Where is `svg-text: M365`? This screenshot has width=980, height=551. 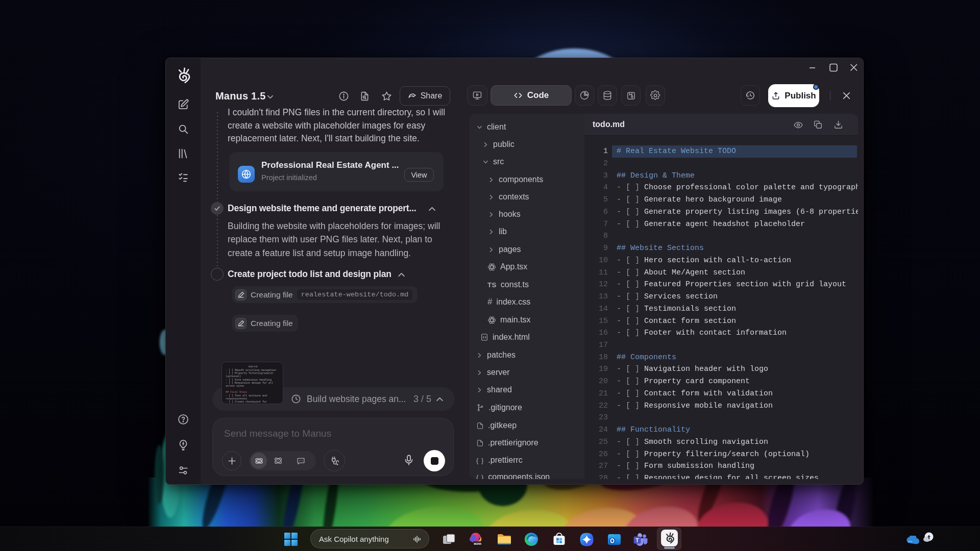 svg-text: M365 is located at coordinates (478, 544).